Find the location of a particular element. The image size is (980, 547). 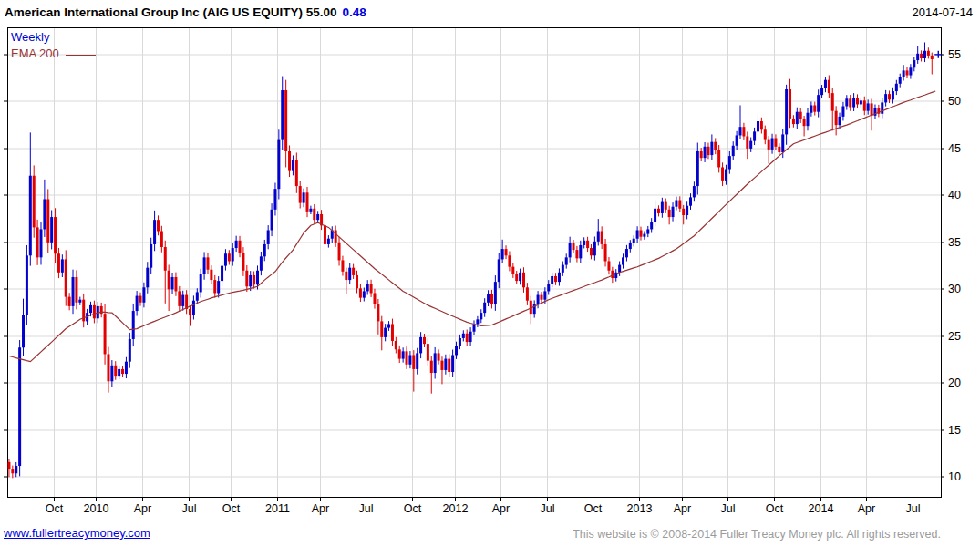

legend-weekly: Weekly is located at coordinates (30, 36).